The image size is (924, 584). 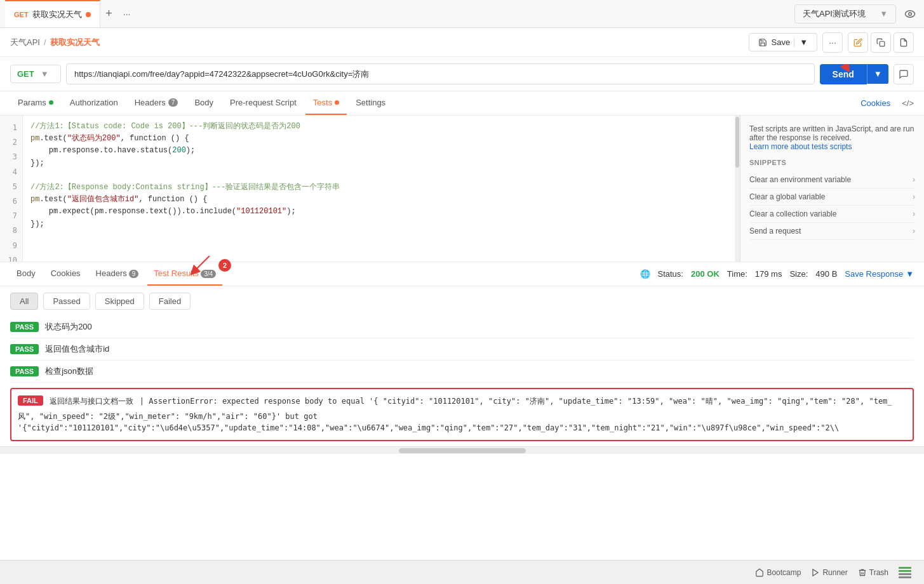 I want to click on snippet-clear-env: Clear an environment variable ›, so click(x=832, y=180).